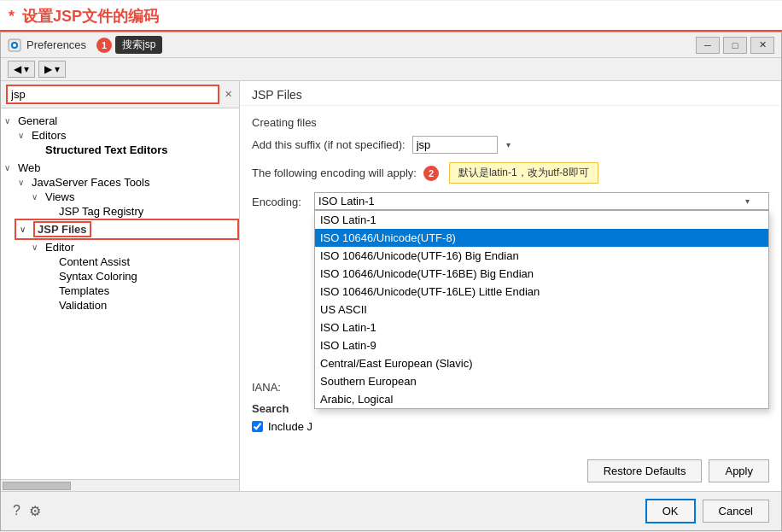 The image size is (782, 532). Describe the element at coordinates (133, 277) in the screenshot. I see `tree-children-jsp-files: ∨ Editor Content Assist` at that location.